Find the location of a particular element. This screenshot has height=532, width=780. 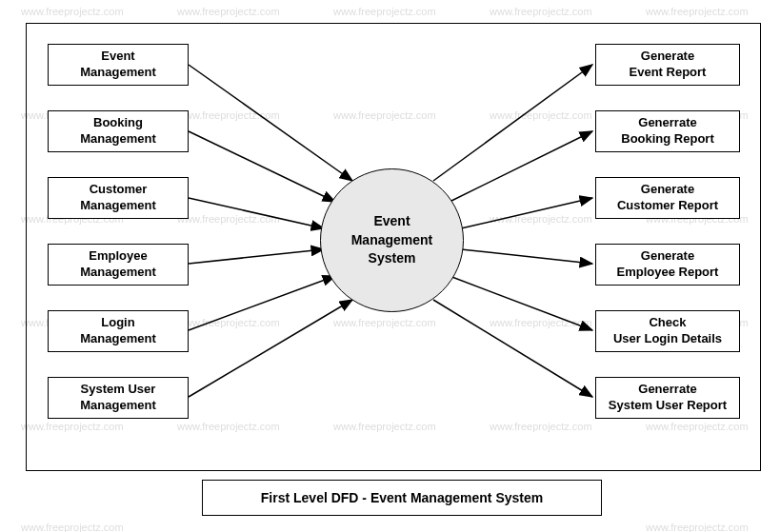

left-box-system-user-management: System UserManagement is located at coordinates (118, 398).